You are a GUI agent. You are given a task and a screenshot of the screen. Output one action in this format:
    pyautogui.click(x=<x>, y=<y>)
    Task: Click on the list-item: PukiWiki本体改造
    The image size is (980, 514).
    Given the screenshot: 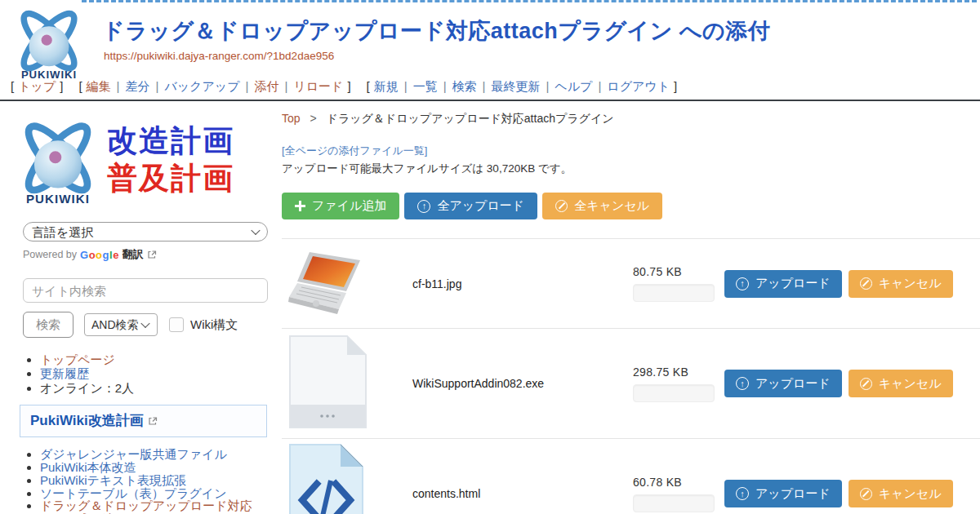 What is the action you would take?
    pyautogui.click(x=161, y=467)
    